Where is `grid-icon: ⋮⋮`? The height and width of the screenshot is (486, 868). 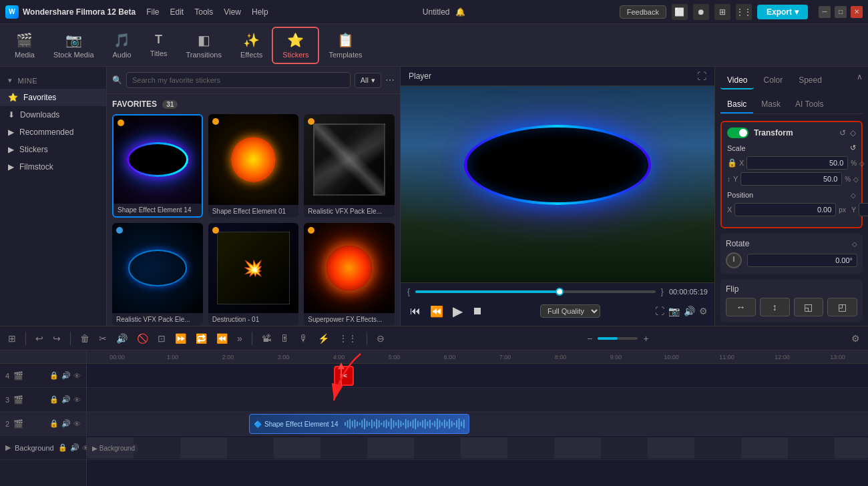 grid-icon: ⋮⋮ is located at coordinates (744, 12).